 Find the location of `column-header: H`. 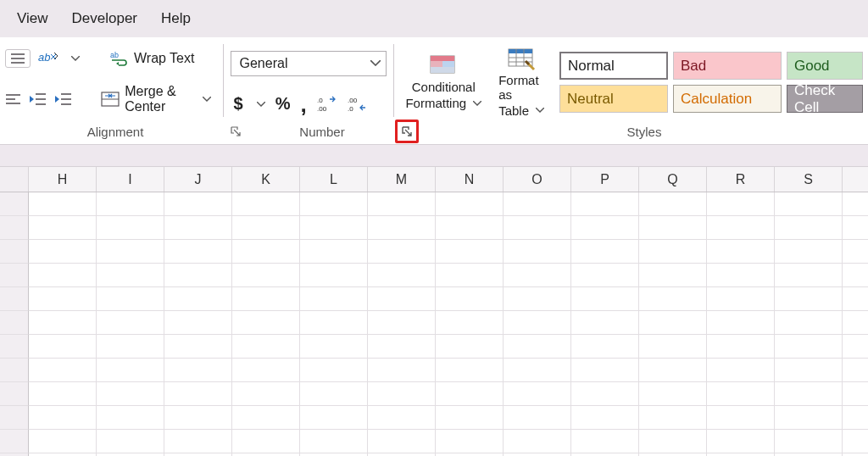

column-header: H is located at coordinates (63, 180).